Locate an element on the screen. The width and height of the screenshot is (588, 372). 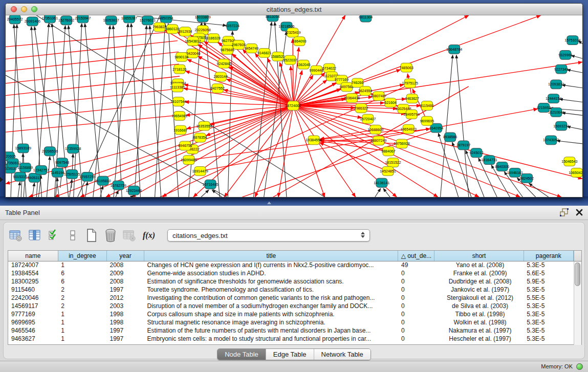
table-cell: 6 is located at coordinates (82, 273).